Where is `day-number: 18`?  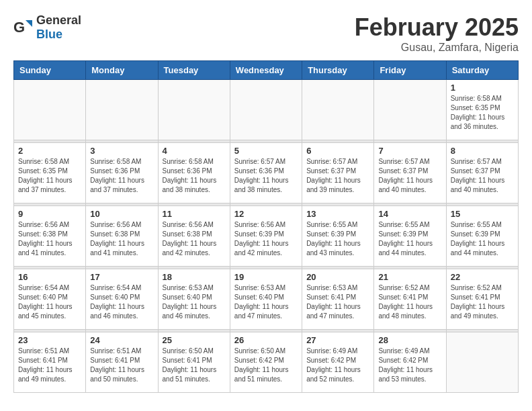 day-number: 18 is located at coordinates (194, 277).